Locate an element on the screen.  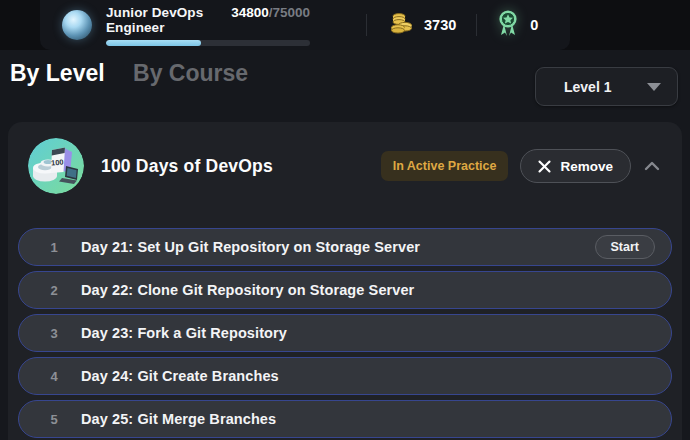
level-dropdown: Level 1 is located at coordinates (606, 86).